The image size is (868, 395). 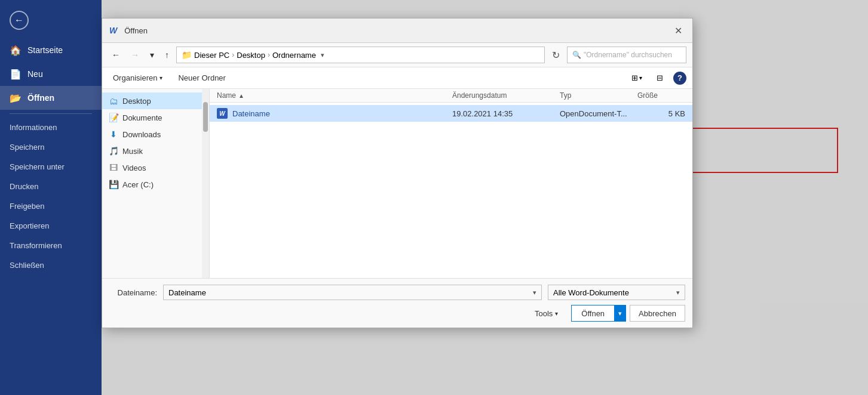 What do you see at coordinates (628, 55) in the screenshot?
I see `search-placeholder: "Ordnername" durchsuchen` at bounding box center [628, 55].